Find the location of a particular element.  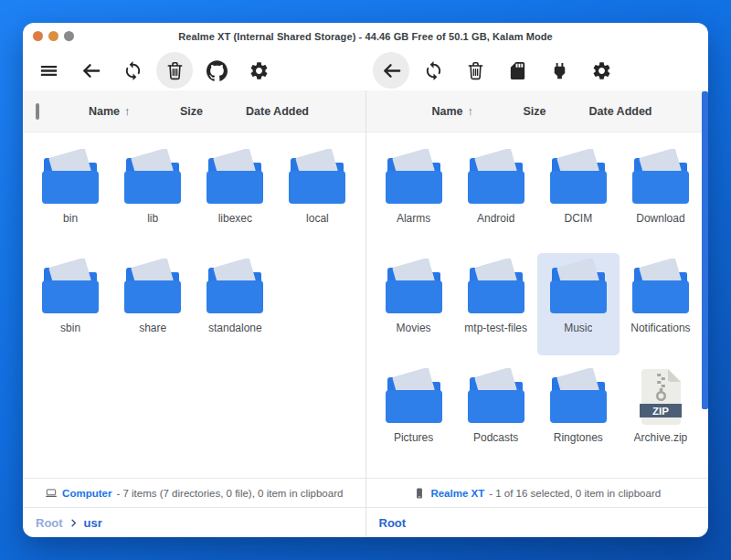

file-item-label: bin is located at coordinates (70, 218).